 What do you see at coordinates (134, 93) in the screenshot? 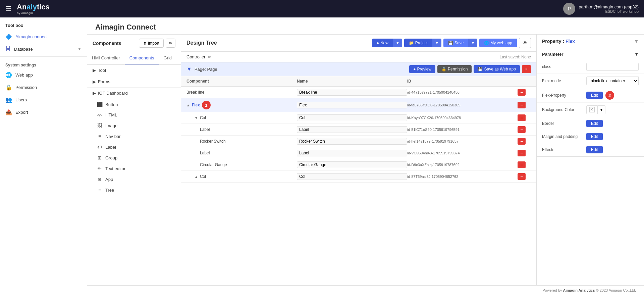
I see `comp-group-iot-dashboard: ▶ IOT Dashboard` at bounding box center [134, 93].